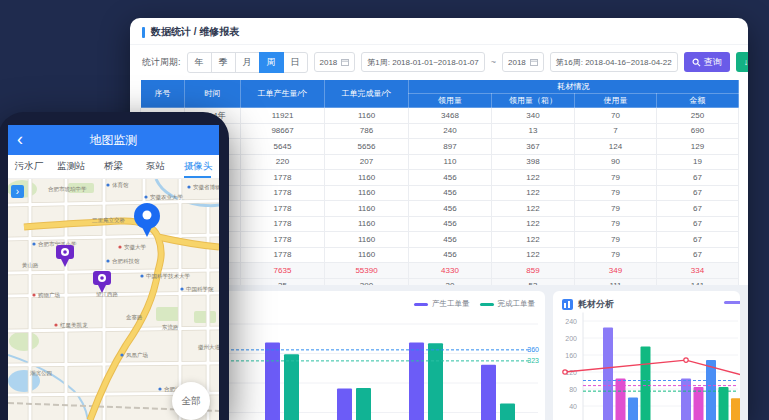  Describe the element at coordinates (109, 220) in the screenshot. I see `map-label: 三里庵立交桥` at that location.